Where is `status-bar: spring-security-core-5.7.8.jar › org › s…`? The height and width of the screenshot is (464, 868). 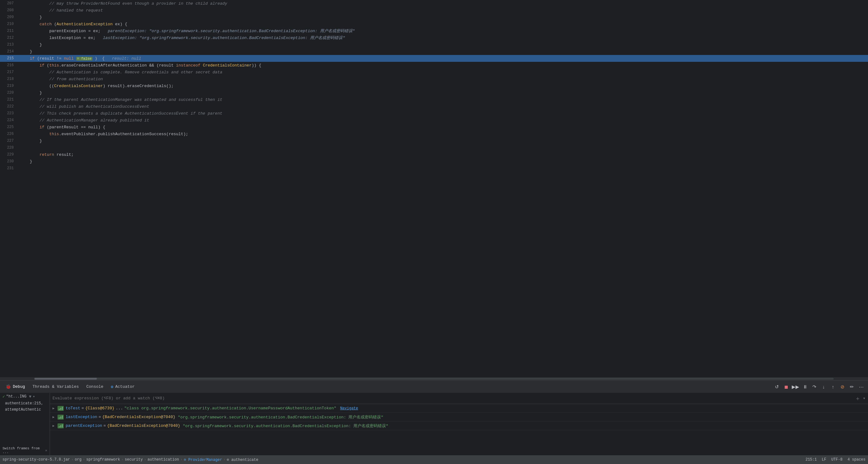
status-bar: spring-security-core-5.7.8.jar › org › s… is located at coordinates (434, 460).